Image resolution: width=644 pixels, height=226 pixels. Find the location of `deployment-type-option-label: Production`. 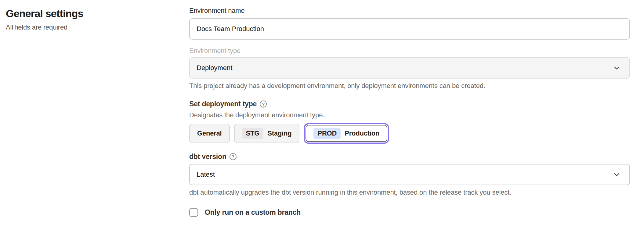

deployment-type-option-label: Production is located at coordinates (362, 133).